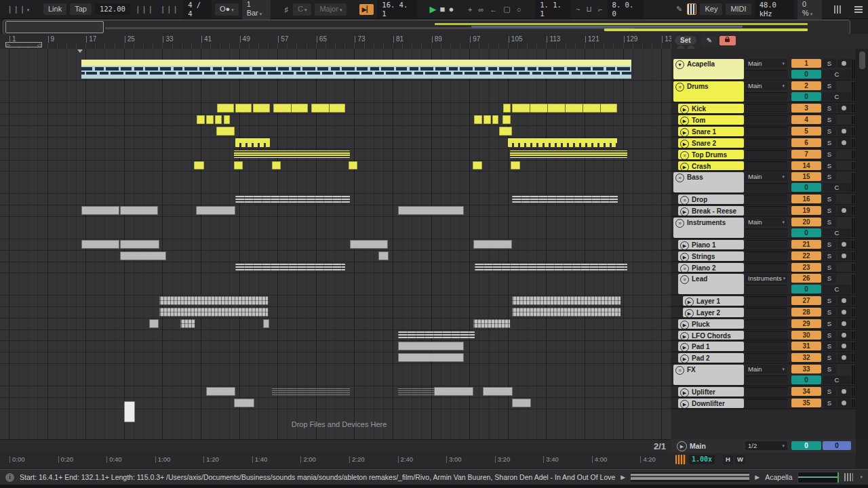 The width and height of the screenshot is (868, 488). I want to click on lane-crash, so click(336, 166).